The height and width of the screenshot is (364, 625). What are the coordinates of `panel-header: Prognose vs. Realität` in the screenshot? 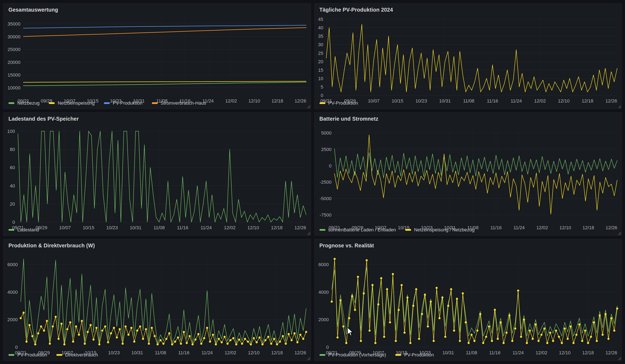 It's located at (468, 244).